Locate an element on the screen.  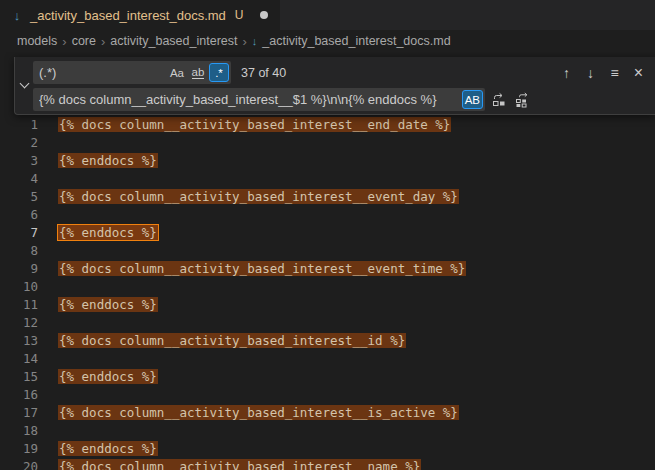
line-number: 3 is located at coordinates (19, 161).